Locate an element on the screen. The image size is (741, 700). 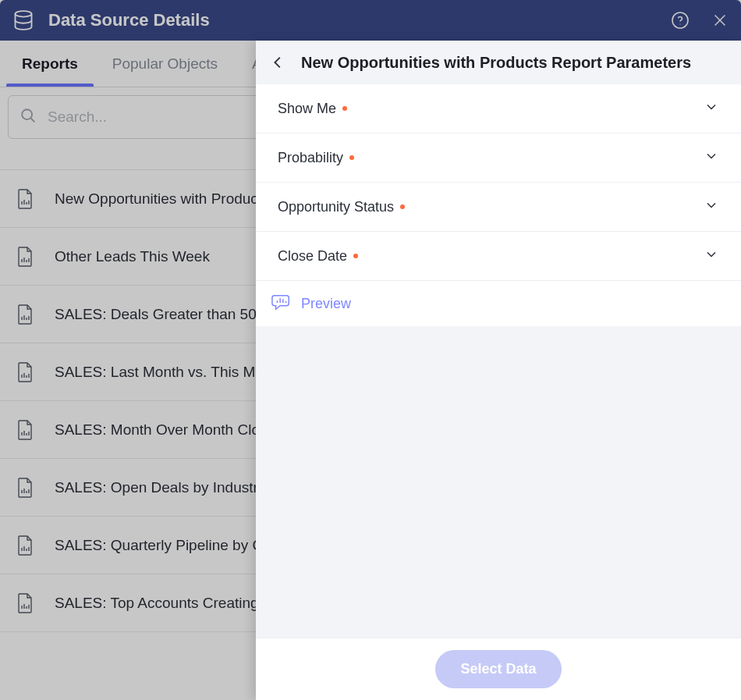
drawer-title: New Opportunities with Products Report P… is located at coordinates (496, 62).